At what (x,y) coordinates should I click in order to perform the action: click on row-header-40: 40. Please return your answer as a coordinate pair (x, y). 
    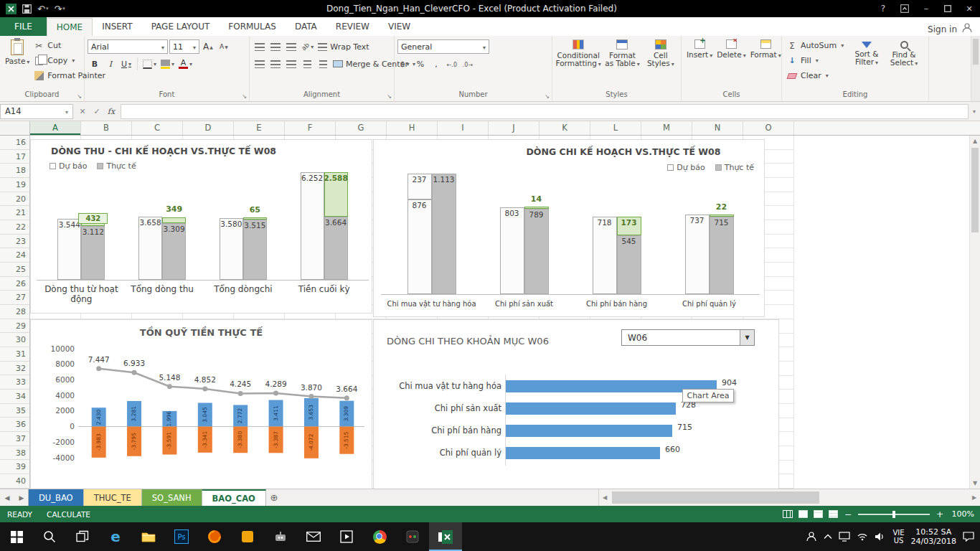
    Looking at the image, I should click on (15, 481).